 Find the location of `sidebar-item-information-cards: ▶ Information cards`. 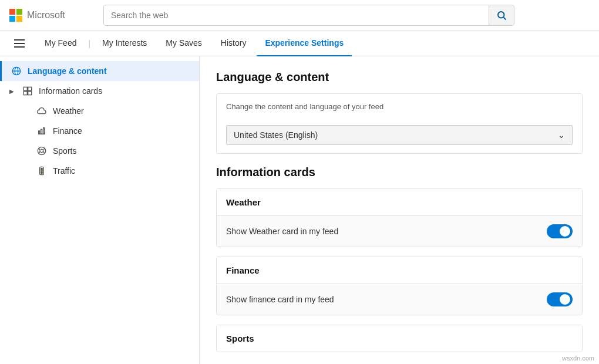

sidebar-item-information-cards: ▶ Information cards is located at coordinates (100, 91).